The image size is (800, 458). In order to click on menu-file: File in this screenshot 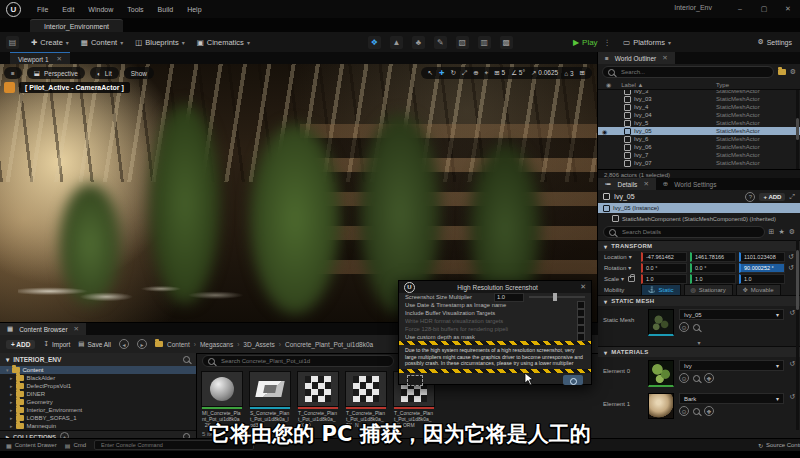, I will do `click(42, 10)`.